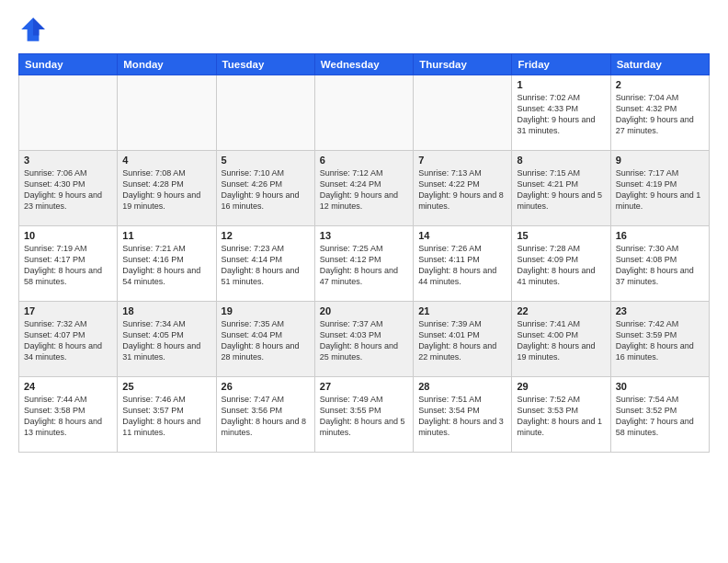  Describe the element at coordinates (266, 160) in the screenshot. I see `day-number: 5` at that location.